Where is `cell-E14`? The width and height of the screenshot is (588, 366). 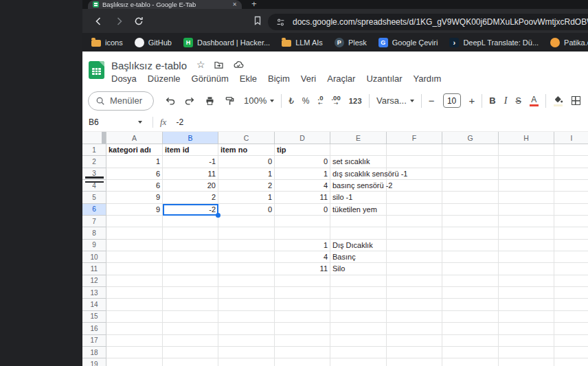
cell-E14 is located at coordinates (359, 305).